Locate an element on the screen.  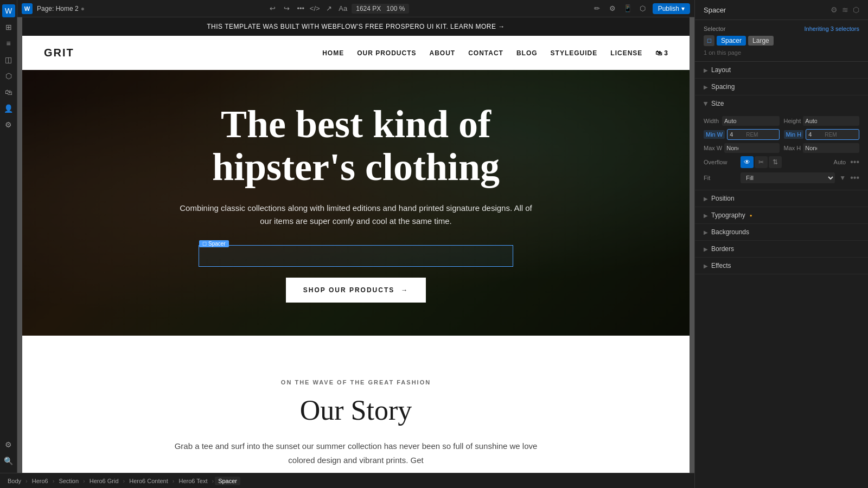
publish-button: Publish ▾ is located at coordinates (672, 9).